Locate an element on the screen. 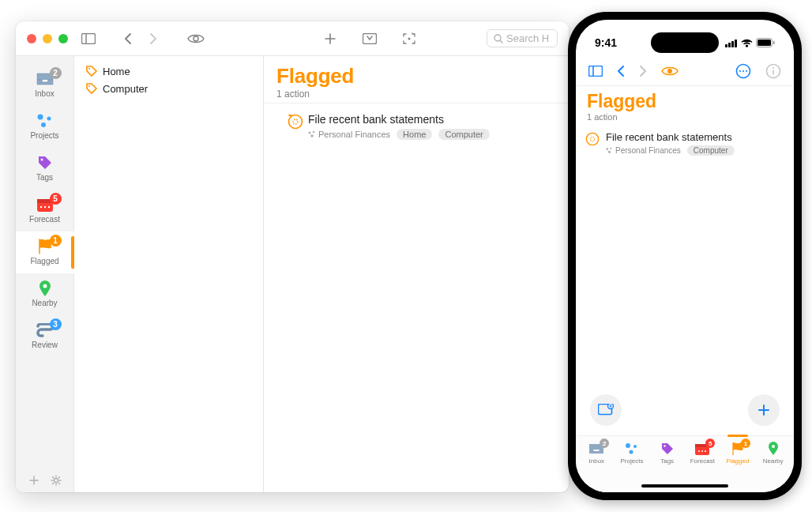 Image resolution: width=812 pixels, height=512 pixels. add-action-button is located at coordinates (764, 410).